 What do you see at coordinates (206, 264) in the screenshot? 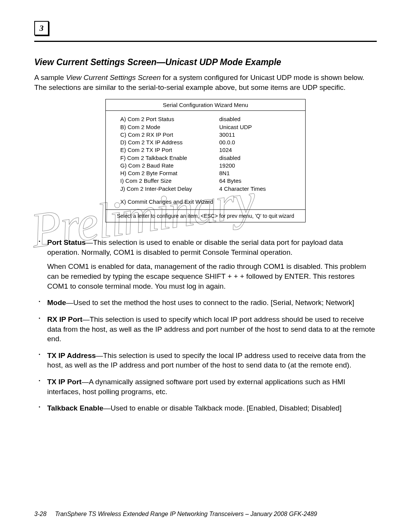
I see `list-item: Port Status—This selection is used to en…` at bounding box center [206, 264].